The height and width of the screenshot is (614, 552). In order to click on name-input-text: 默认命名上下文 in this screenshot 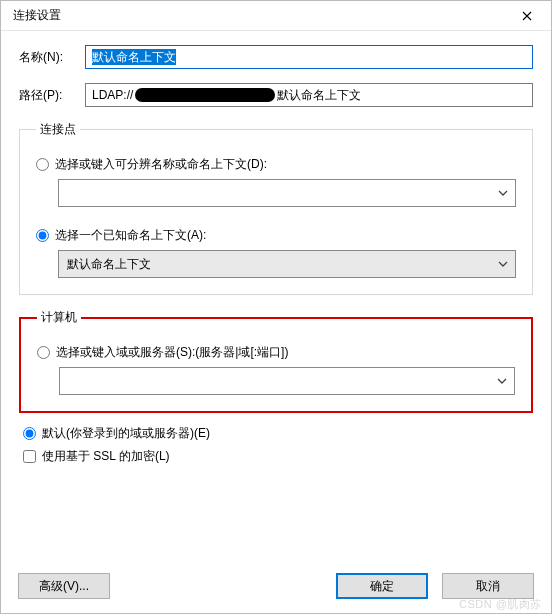, I will do `click(134, 57)`.